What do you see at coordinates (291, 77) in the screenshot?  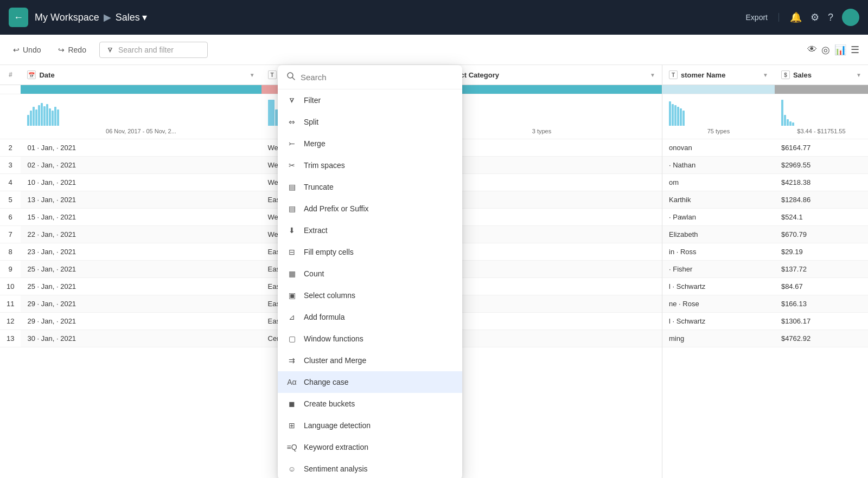 I see `dropdown-search-icon` at bounding box center [291, 77].